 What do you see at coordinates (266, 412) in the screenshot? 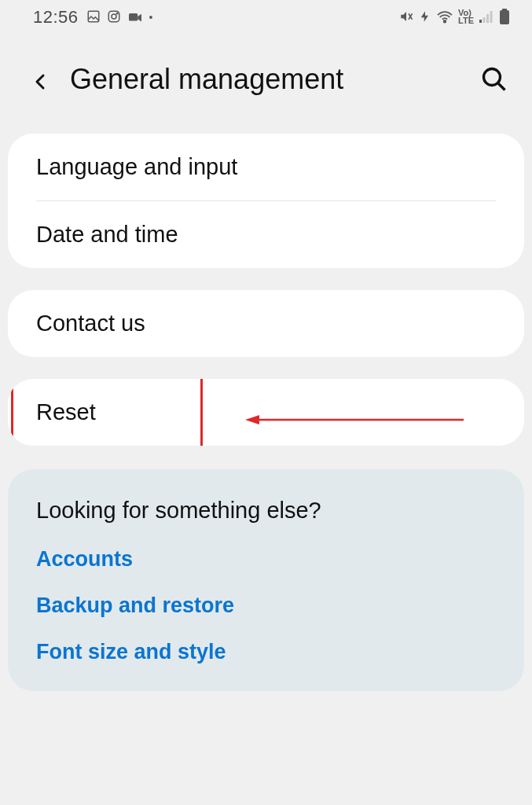
I see `settings-item-reset: Reset` at bounding box center [266, 412].